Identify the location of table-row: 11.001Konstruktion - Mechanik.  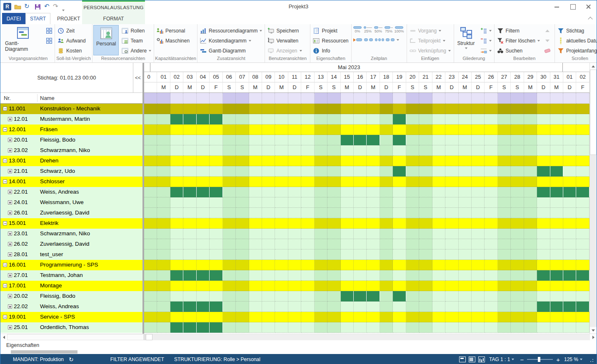
(72, 109).